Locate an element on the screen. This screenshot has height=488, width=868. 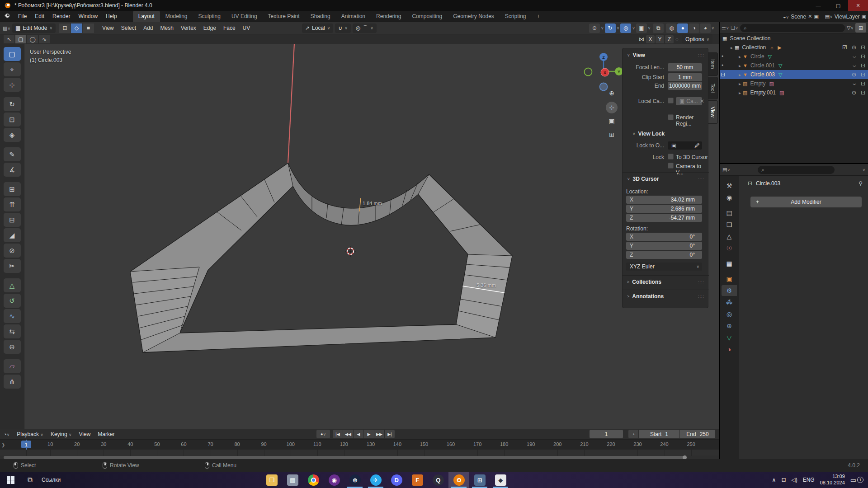
viewport-menu-uv: UV is located at coordinates (247, 28).